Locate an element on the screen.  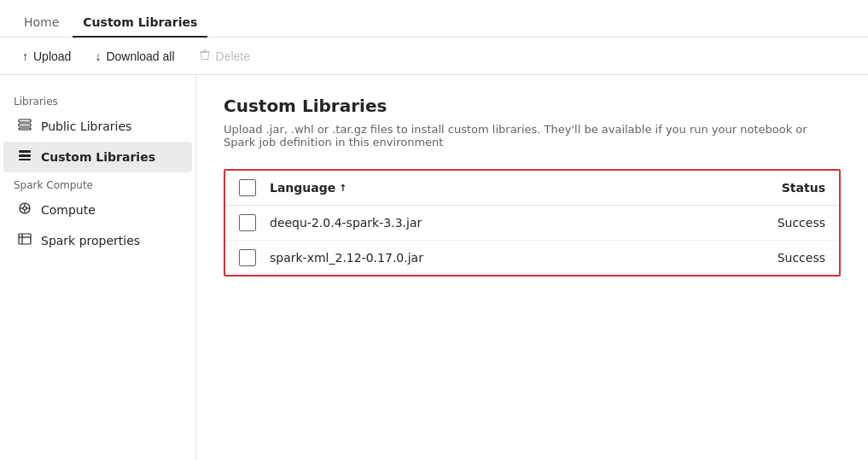
sidebar-item-custom-libraries: Custom Libraries is located at coordinates (97, 157).